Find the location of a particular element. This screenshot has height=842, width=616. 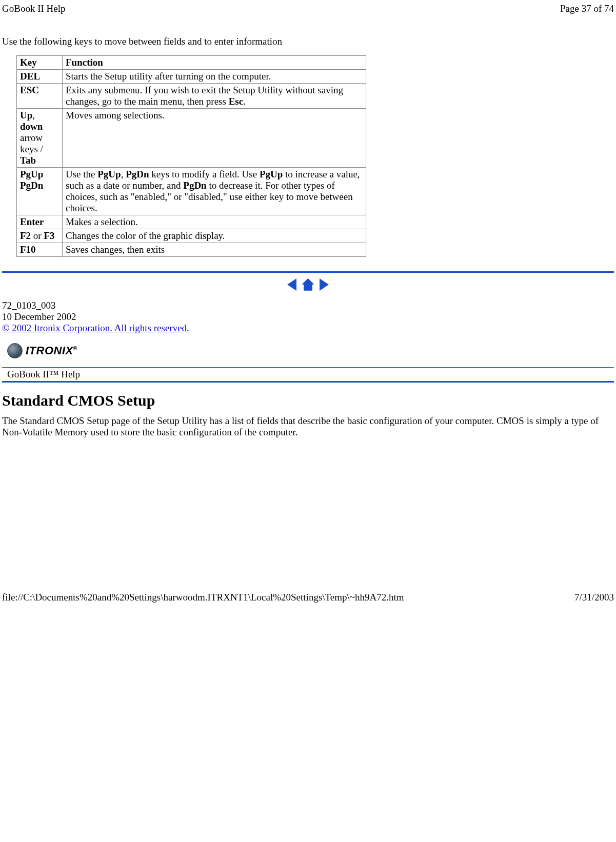

divider is located at coordinates (308, 272).